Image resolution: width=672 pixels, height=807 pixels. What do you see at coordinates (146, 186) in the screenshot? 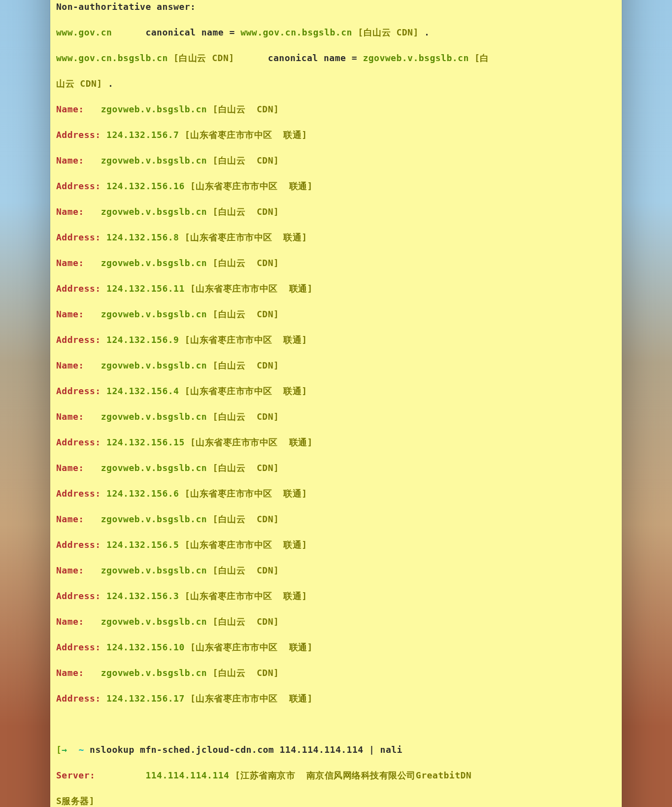
I see `ip-address: 124.132.156.16` at bounding box center [146, 186].